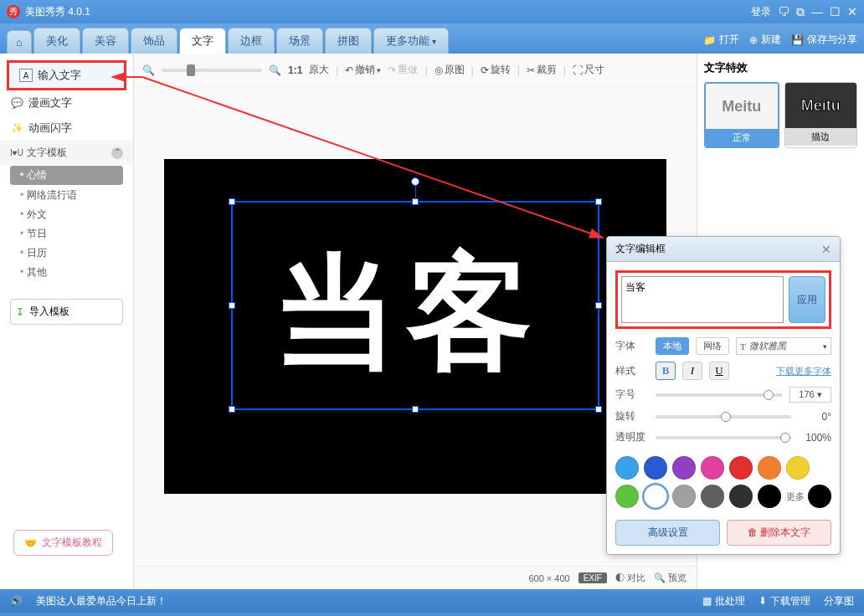 This screenshot has height=616, width=864. Describe the element at coordinates (439, 70) in the screenshot. I see `original-icon: ◎` at that location.